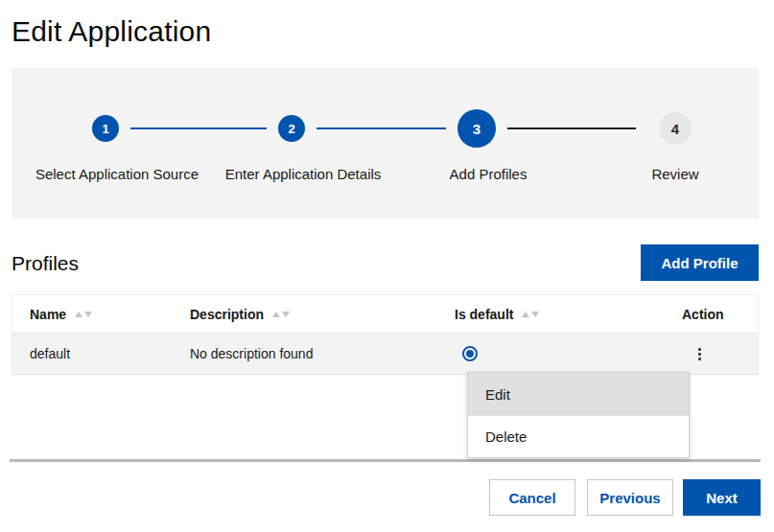 The image size is (774, 532). What do you see at coordinates (305, 314) in the screenshot?
I see `column-header-description: Description` at bounding box center [305, 314].